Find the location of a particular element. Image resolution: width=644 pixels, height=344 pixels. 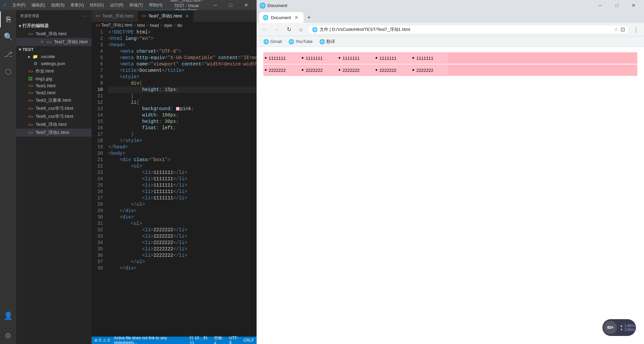

address-text: 文件 | D:/VsCode/Html/TEST/Test7_浮动1.html is located at coordinates (466, 30).